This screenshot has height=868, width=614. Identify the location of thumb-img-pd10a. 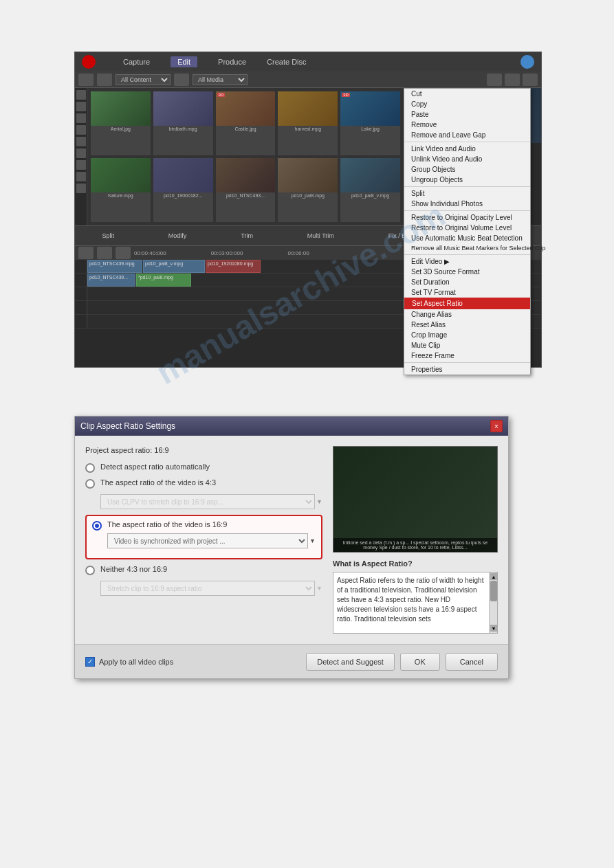
(183, 175).